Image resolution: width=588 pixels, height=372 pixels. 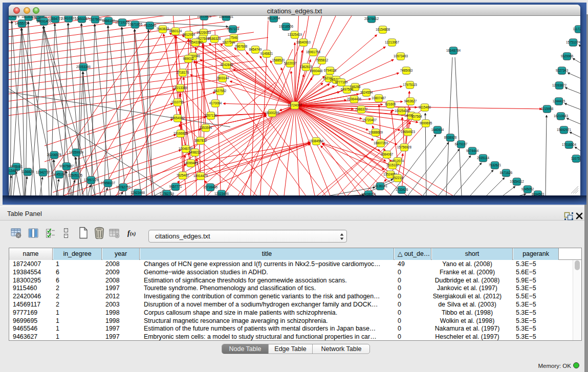 I want to click on svg-text: 621606, so click(x=390, y=104).